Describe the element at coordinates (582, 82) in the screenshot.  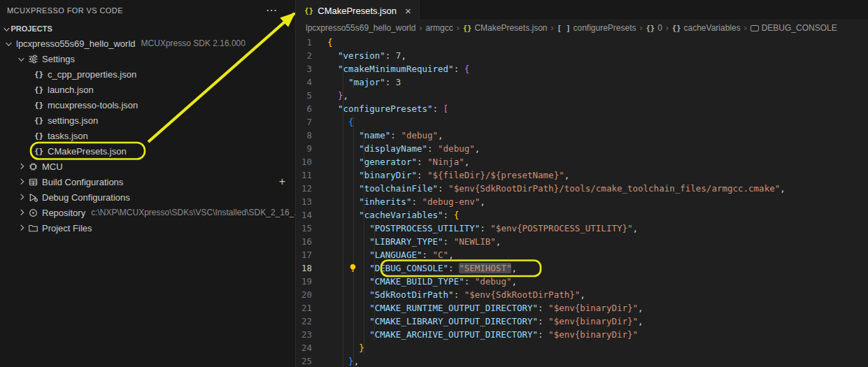
I see `code-line-4: 4 "major": 3` at that location.